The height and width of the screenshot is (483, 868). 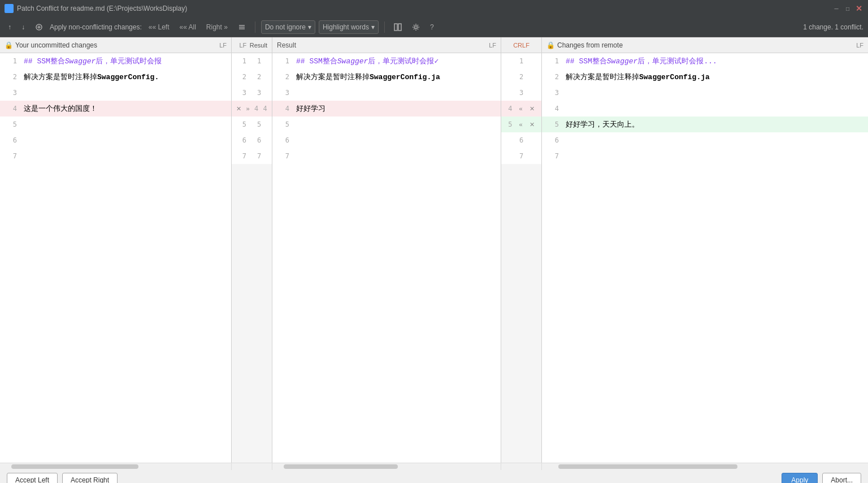 What do you see at coordinates (252, 61) in the screenshot?
I see `gutter-row-1: 1 1` at bounding box center [252, 61].